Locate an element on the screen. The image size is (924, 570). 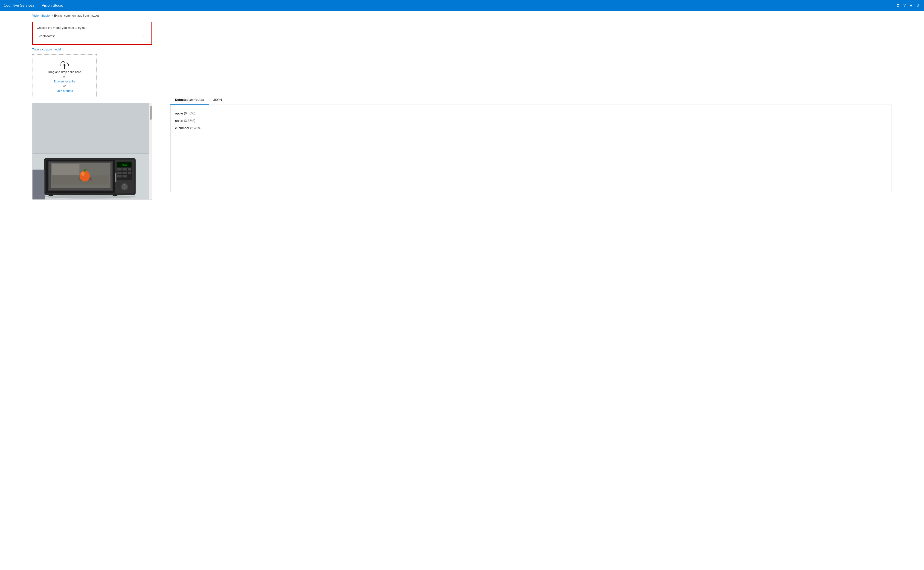
tag-confidence-onion: (3.58%) is located at coordinates (189, 121).